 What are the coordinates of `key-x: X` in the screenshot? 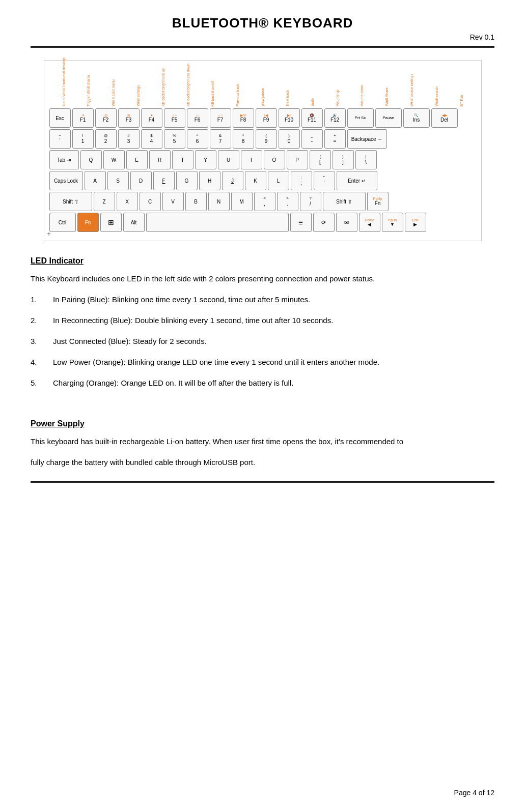 It's located at (127, 201).